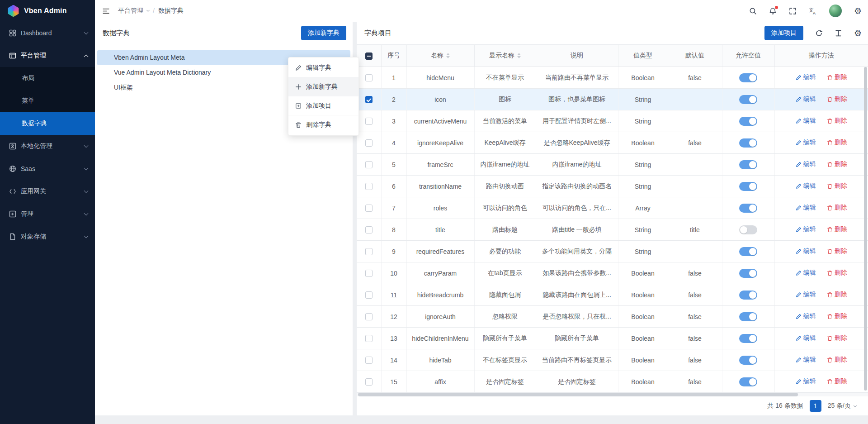 This screenshot has width=868, height=424. I want to click on sidebar-item-saas: Saas, so click(47, 169).